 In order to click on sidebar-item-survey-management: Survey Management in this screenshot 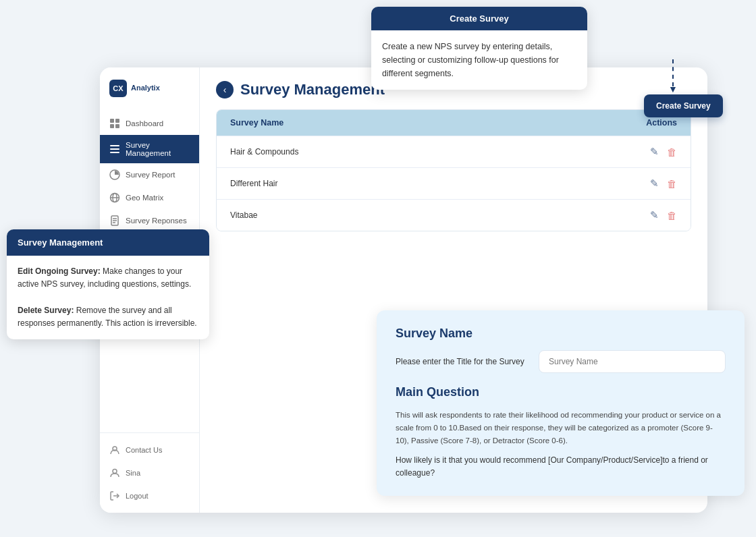, I will do `click(150, 149)`.